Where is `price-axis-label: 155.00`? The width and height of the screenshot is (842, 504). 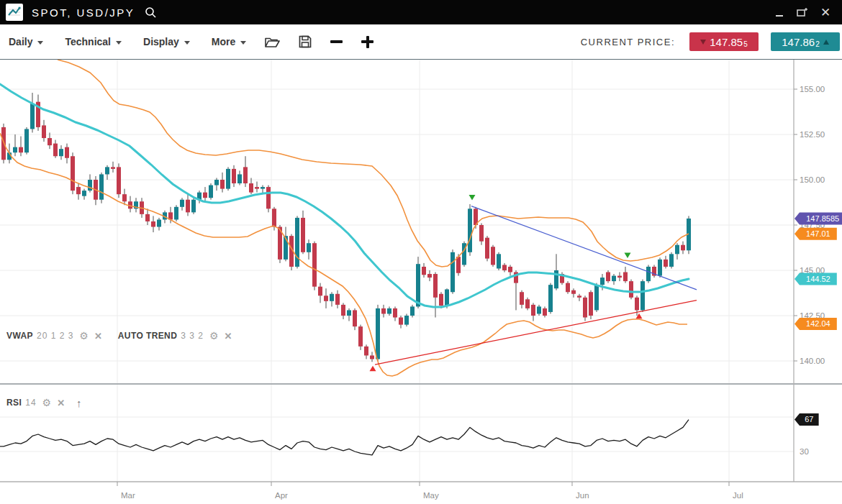
price-axis-label: 155.00 is located at coordinates (812, 89).